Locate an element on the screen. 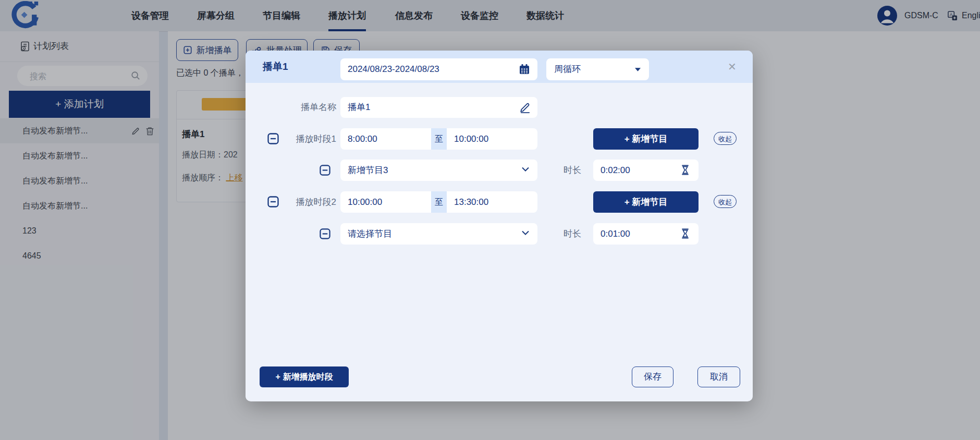 The height and width of the screenshot is (440, 980). modal-header: 播单1 2024/08/23-2024/08/23 周循环 ✕ is located at coordinates (499, 67).